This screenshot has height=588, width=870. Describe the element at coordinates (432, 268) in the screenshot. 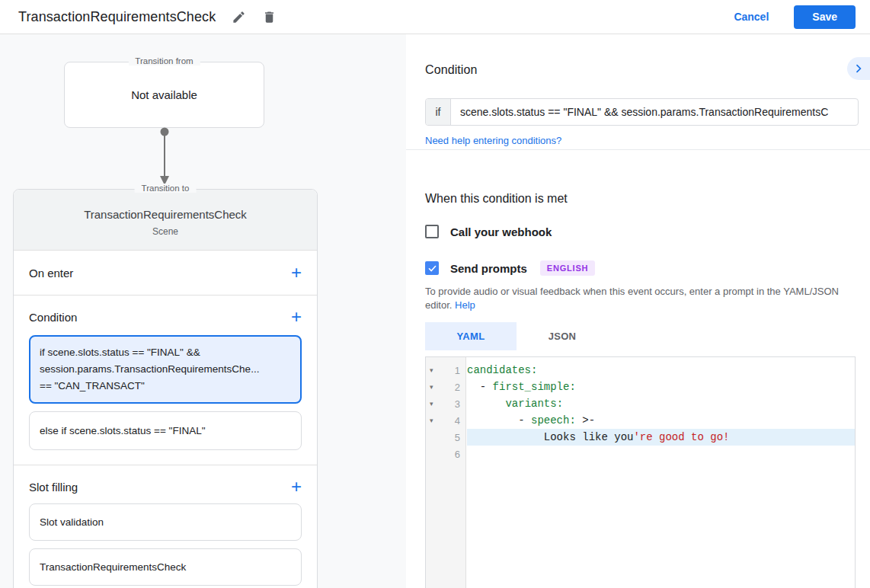

I see `send-prompts-checkbox` at that location.